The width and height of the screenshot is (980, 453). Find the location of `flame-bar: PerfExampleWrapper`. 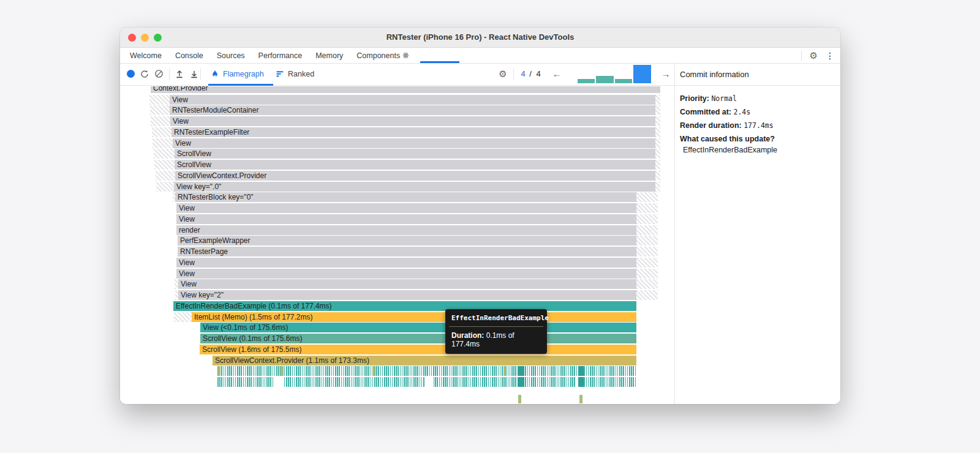

flame-bar: PerfExampleWrapper is located at coordinates (407, 241).